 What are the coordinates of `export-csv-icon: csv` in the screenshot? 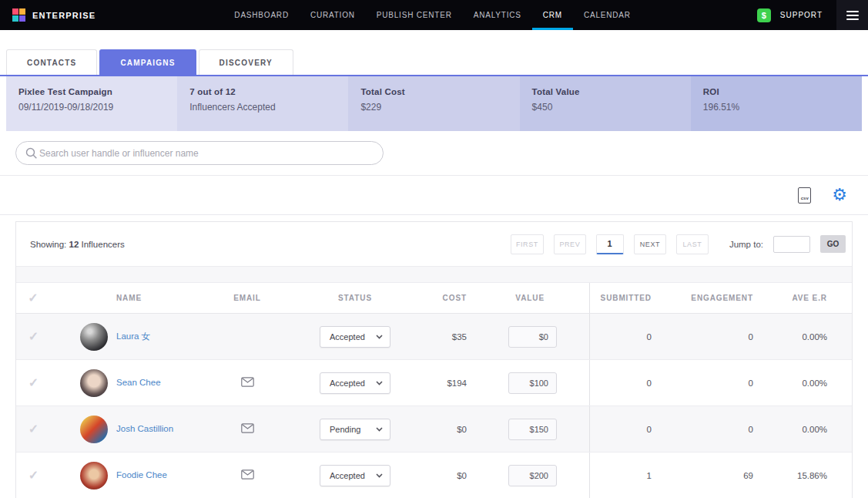 It's located at (804, 196).